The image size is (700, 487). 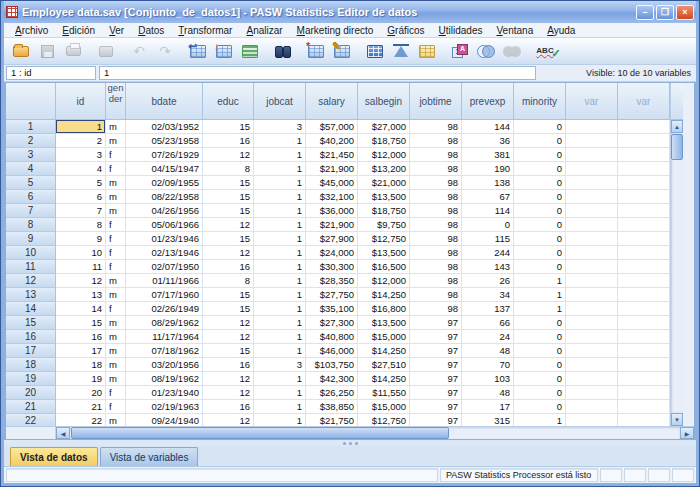 I want to click on grid-cell: 07/18/1962, so click(x=164, y=351).